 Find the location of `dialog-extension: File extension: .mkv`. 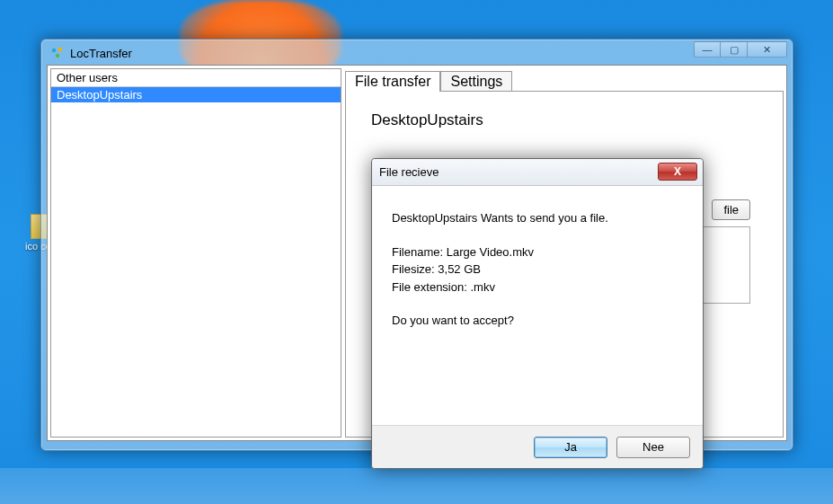

dialog-extension: File extension: .mkv is located at coordinates (537, 287).